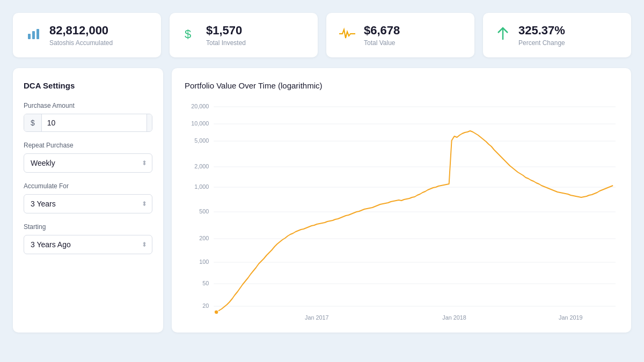 Image resolution: width=644 pixels, height=362 pixels. What do you see at coordinates (81, 43) in the screenshot?
I see `satoshis-label: Satoshis Accumulated` at bounding box center [81, 43].